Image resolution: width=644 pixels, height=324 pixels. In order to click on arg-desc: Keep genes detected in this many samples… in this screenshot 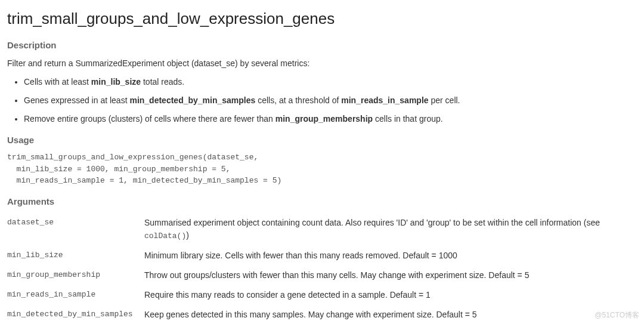, I will do `click(391, 315)`.